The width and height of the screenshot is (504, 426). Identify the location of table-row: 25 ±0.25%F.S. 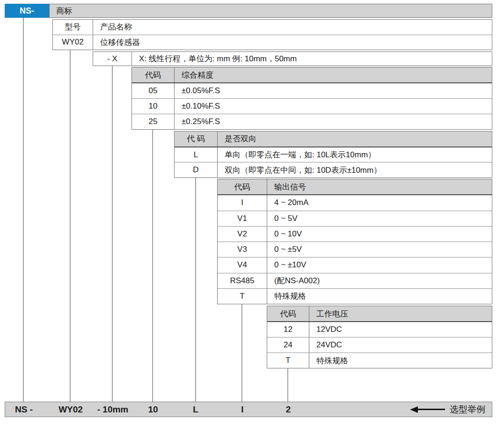
(312, 122).